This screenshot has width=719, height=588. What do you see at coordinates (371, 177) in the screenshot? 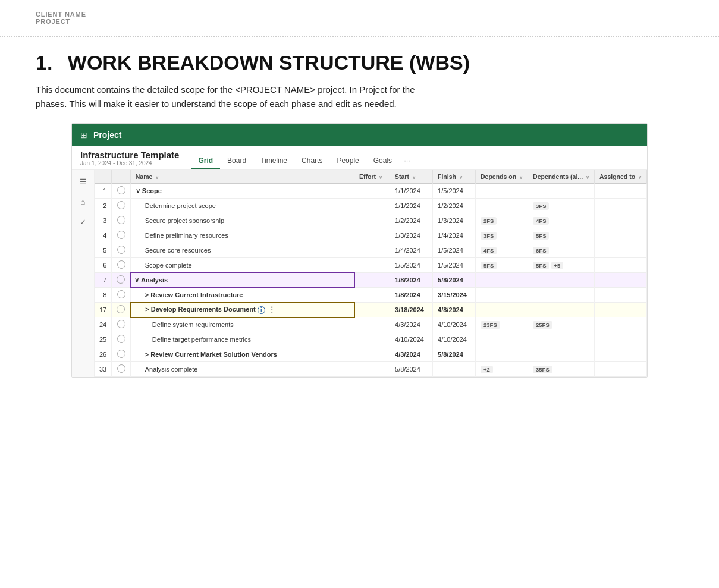
I see `table-header-row: Name ∨ Effort ∨ Start ∨ Finish ∨ Depends…` at bounding box center [371, 177].